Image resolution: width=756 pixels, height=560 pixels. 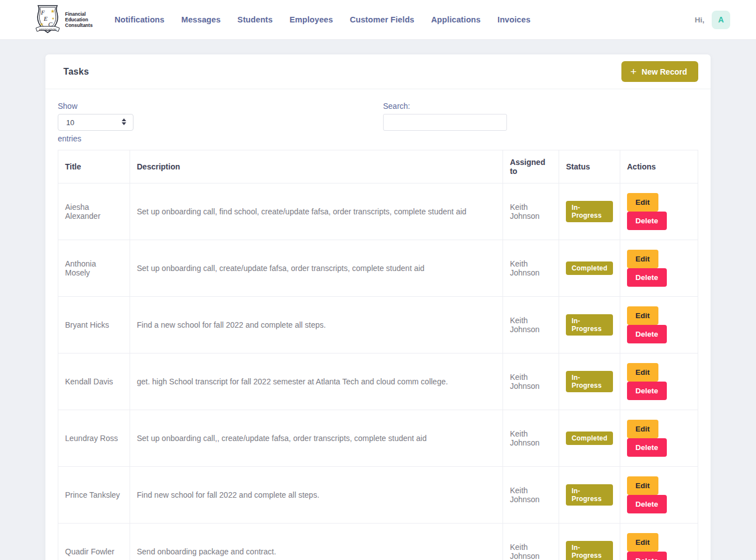 What do you see at coordinates (378, 20) in the screenshot?
I see `top-navbar: F E C ★ ★ ★ ASSOCIATION Financial Educat…` at bounding box center [378, 20].